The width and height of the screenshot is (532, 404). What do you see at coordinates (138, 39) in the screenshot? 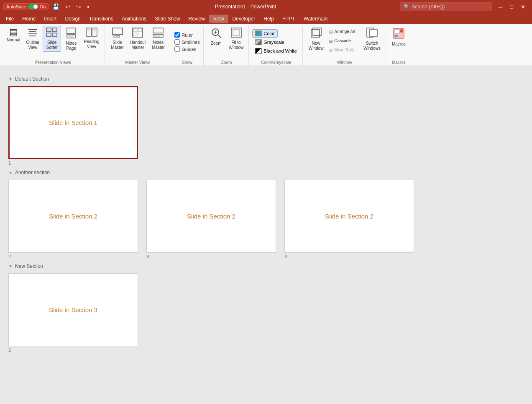
I see `ribbon-btn-handout-master: HandoutMaster` at bounding box center [138, 39].